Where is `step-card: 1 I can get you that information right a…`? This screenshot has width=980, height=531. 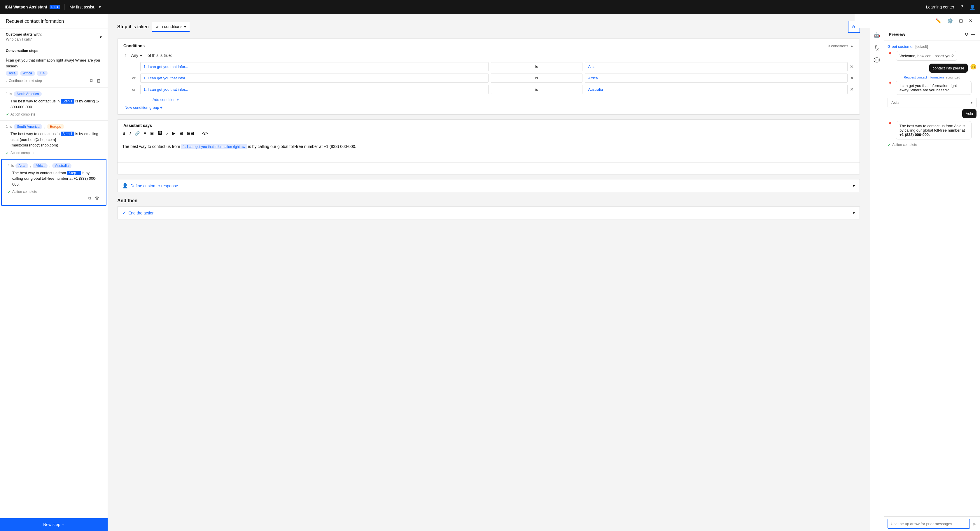 step-card: 1 I can get you that information right a… is located at coordinates (54, 71).